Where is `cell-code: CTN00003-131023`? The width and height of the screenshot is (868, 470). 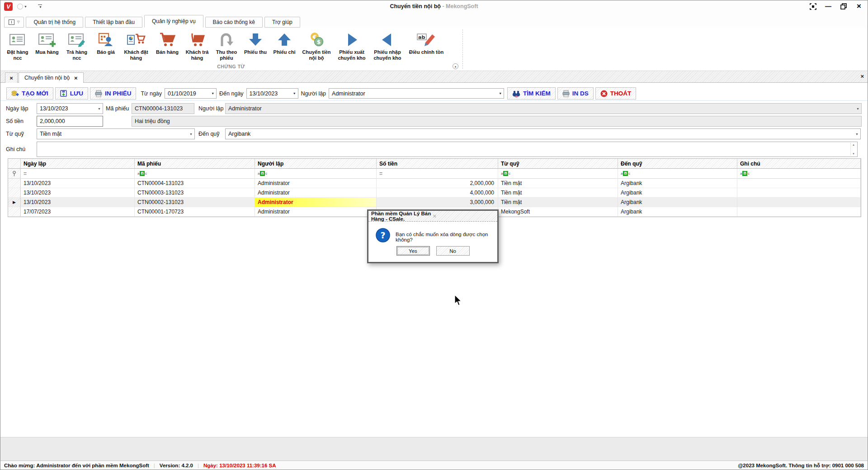 cell-code: CTN00003-131023 is located at coordinates (195, 193).